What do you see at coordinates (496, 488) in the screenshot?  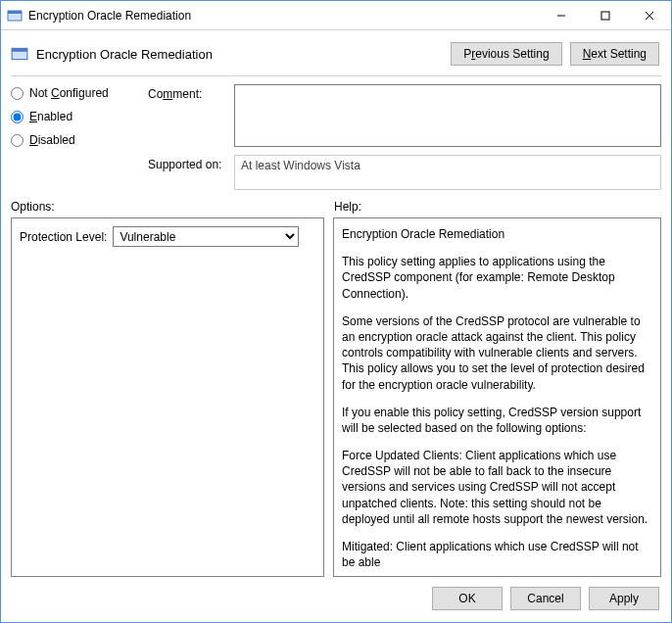 I see `help-p: Force Updated Clients: Client applicatio…` at bounding box center [496, 488].